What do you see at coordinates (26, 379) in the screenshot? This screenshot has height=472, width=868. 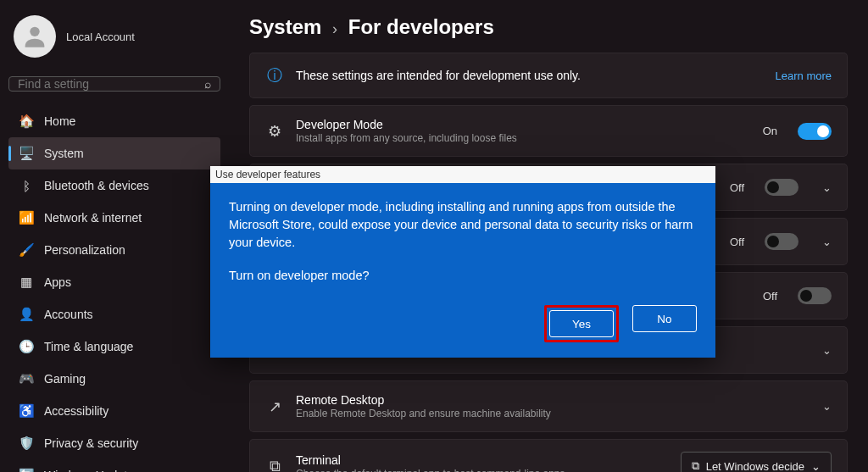 I see `nav-icon: 🎮` at bounding box center [26, 379].